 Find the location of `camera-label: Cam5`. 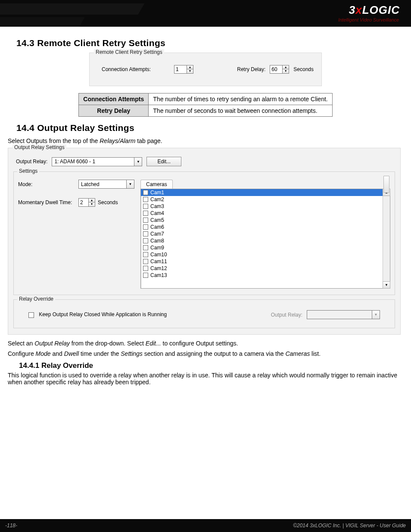

camera-label: Cam5 is located at coordinates (157, 220).